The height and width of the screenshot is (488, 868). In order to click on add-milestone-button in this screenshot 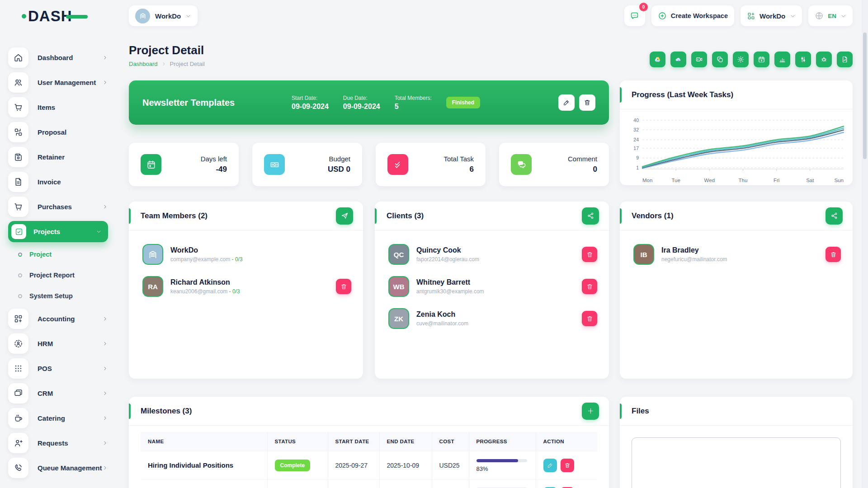, I will do `click(590, 411)`.